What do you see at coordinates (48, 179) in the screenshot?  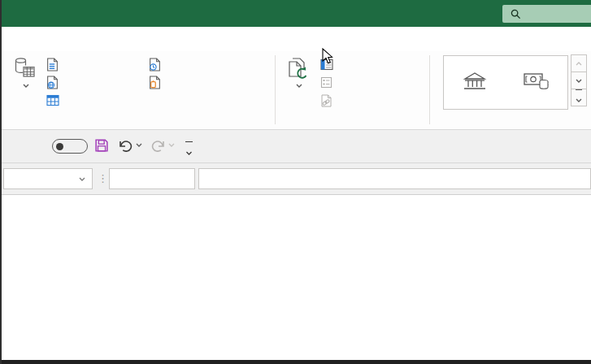 I see `name-box` at bounding box center [48, 179].